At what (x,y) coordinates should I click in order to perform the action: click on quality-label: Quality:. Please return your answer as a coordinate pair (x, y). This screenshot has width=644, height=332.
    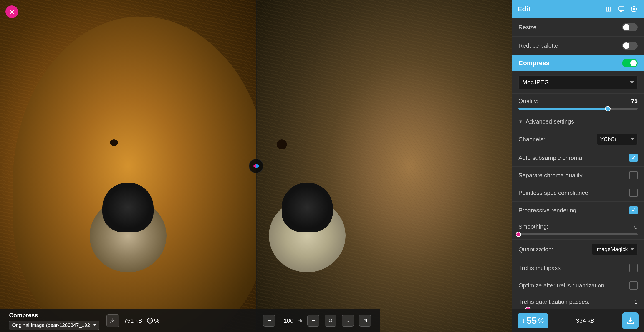
    Looking at the image, I should click on (528, 101).